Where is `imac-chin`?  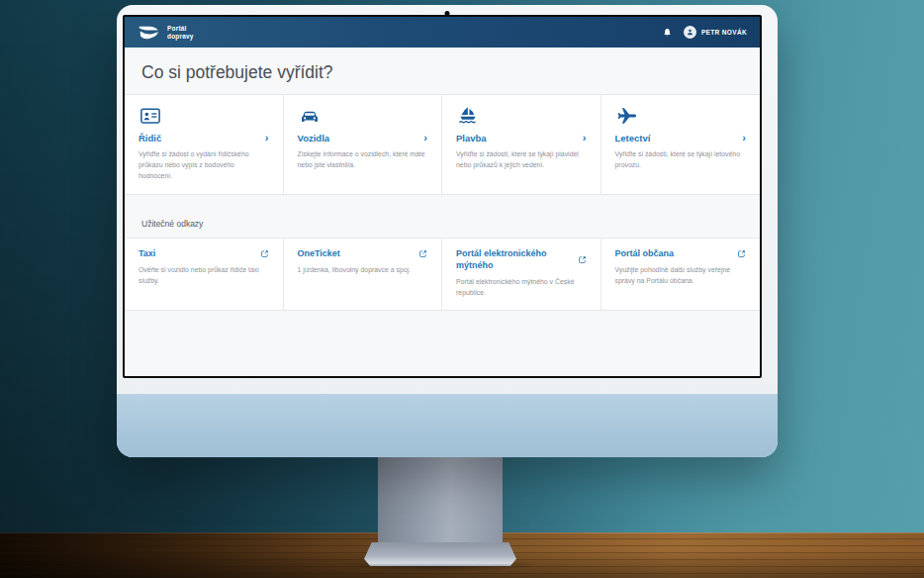
imac-chin is located at coordinates (447, 426).